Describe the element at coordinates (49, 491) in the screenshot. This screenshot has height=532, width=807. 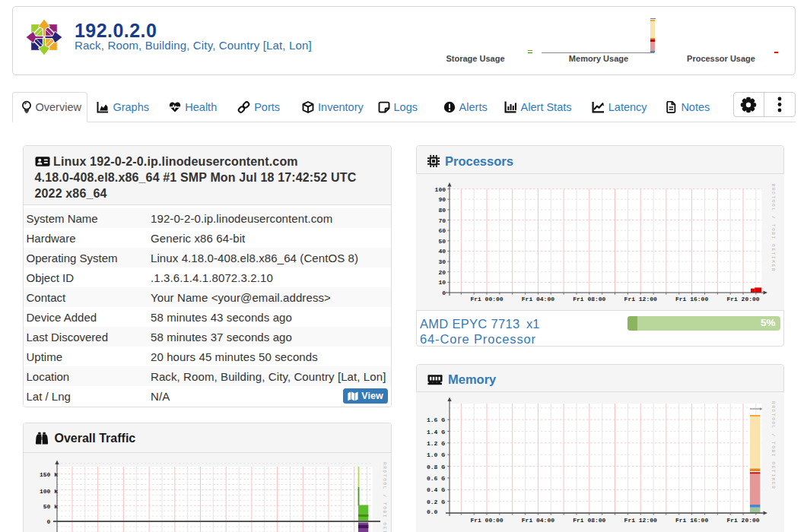
I see `svg-text: 100 k` at that location.